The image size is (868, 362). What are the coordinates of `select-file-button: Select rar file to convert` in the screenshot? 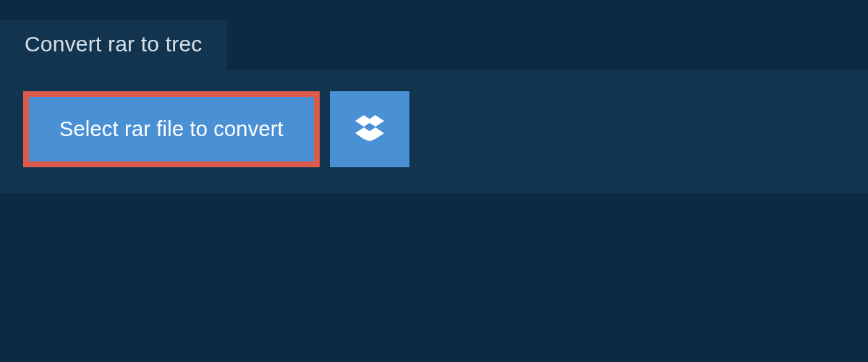 It's located at (171, 129).